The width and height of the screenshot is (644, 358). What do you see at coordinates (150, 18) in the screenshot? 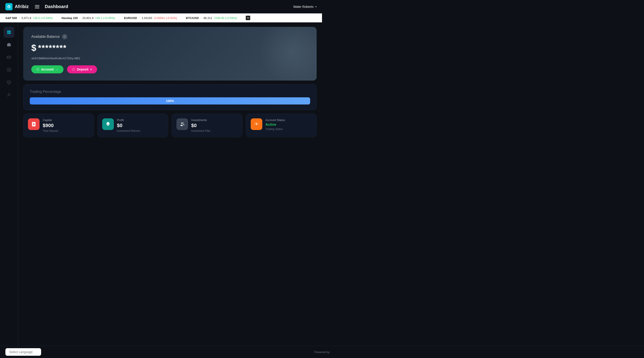
I see `ticker-eurusd: EUR/USD • 1.04193 -0.00541 (-0.52%)` at bounding box center [150, 18].